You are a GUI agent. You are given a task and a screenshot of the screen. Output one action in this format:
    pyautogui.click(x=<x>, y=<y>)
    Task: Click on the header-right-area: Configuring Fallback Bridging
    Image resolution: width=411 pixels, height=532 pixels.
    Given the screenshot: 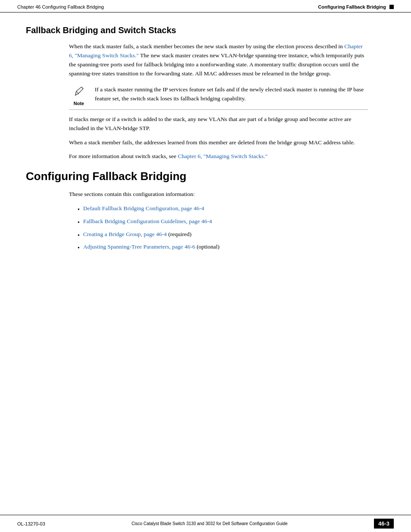 What is the action you would take?
    pyautogui.click(x=356, y=7)
    